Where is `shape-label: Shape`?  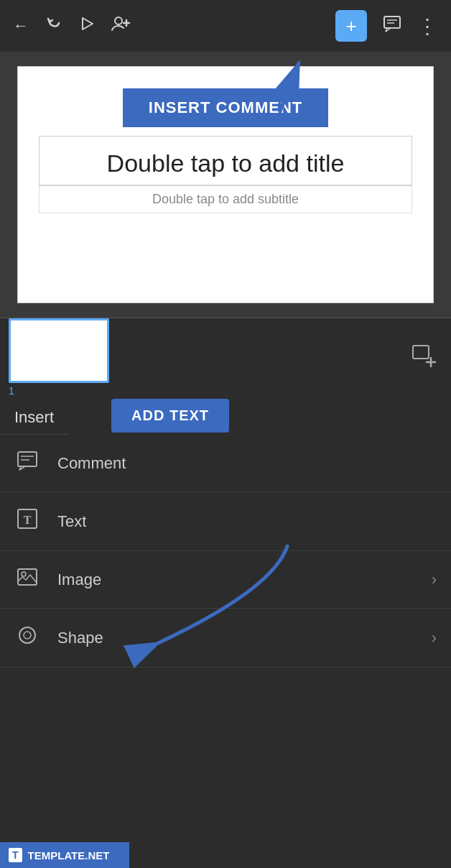
shape-label: Shape is located at coordinates (236, 638).